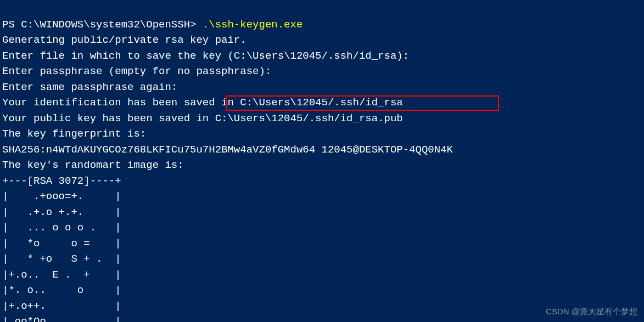  I want to click on randomart-line: | *o o = |, so click(61, 244).